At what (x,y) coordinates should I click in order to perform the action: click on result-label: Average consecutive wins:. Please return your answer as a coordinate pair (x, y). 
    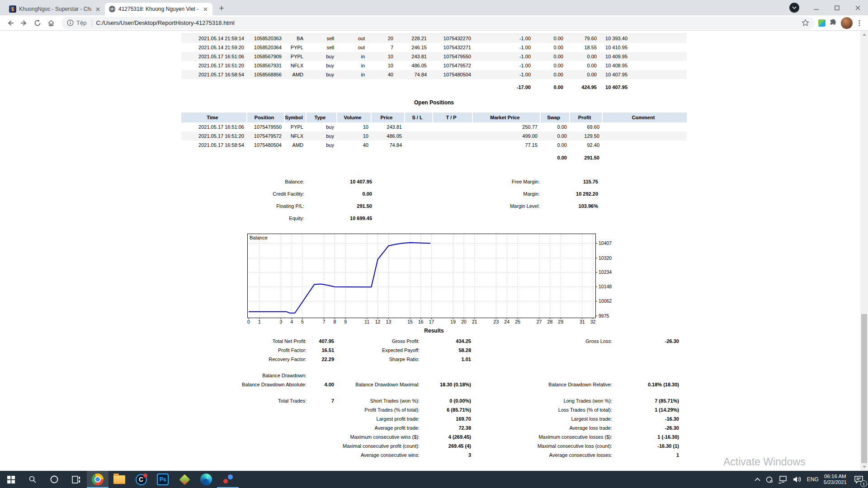
    Looking at the image, I should click on (377, 455).